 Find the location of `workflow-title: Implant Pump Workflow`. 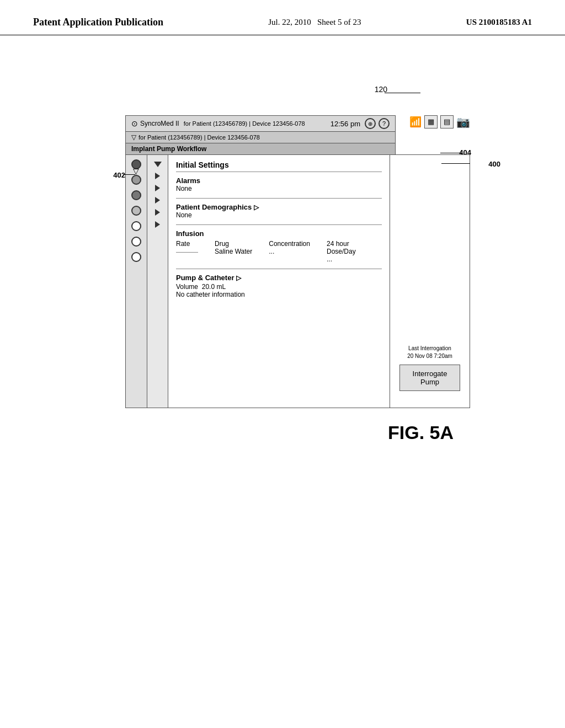

workflow-title: Implant Pump Workflow is located at coordinates (169, 149).